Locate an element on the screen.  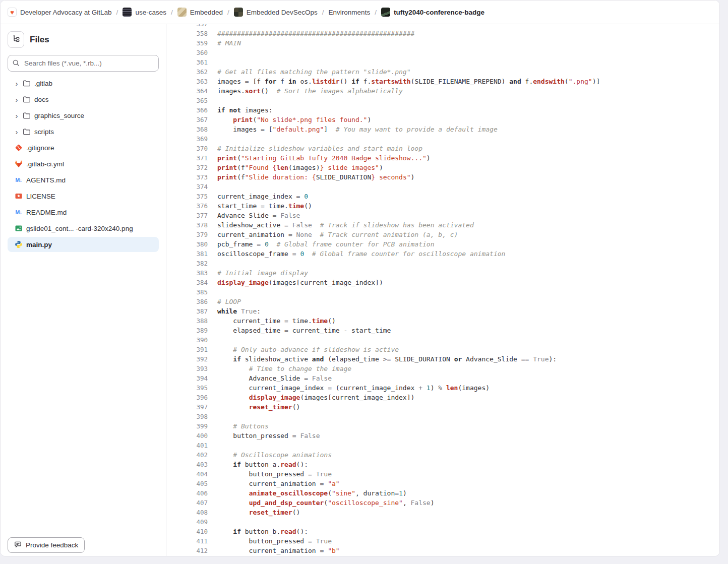
code-text: while True: is located at coordinates (236, 311).